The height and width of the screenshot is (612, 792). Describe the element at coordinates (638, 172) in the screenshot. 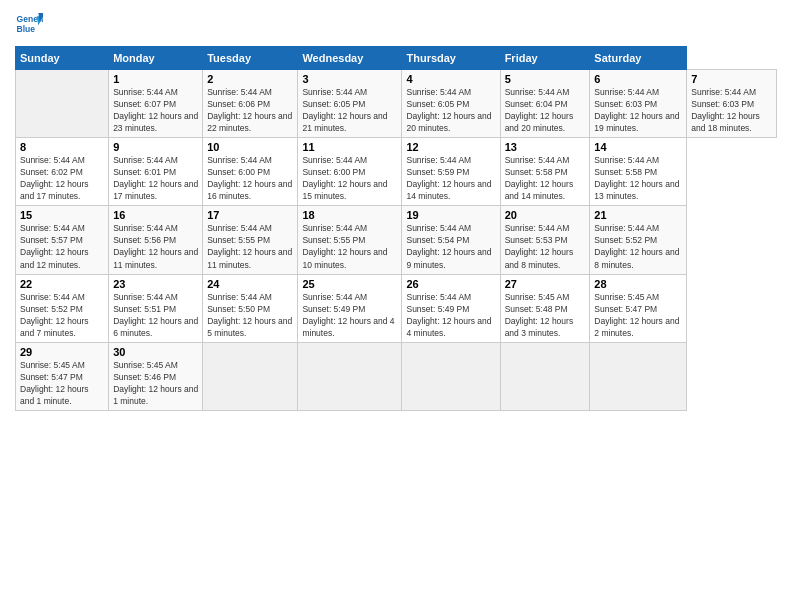

I see `calendar-cell: 14 Sunrise: 5:44 AMSunset: 5:58 PMDaylig…` at that location.